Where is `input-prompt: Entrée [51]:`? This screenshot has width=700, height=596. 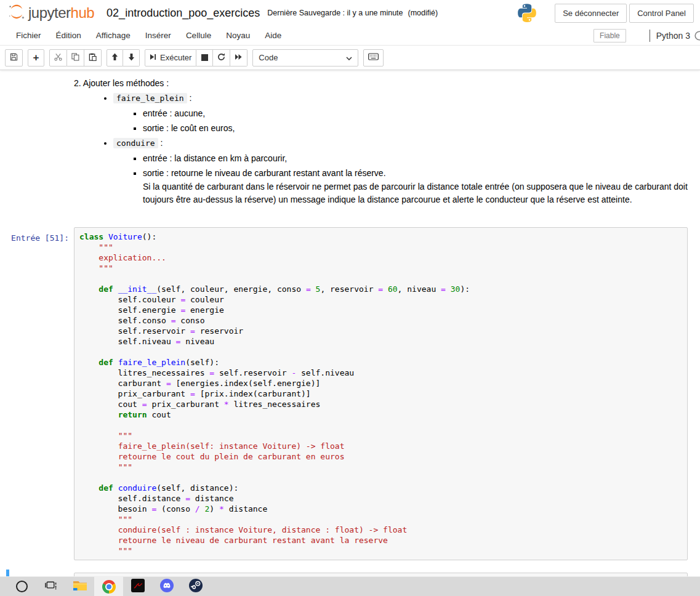
input-prompt: Entrée [51]: is located at coordinates (42, 394).